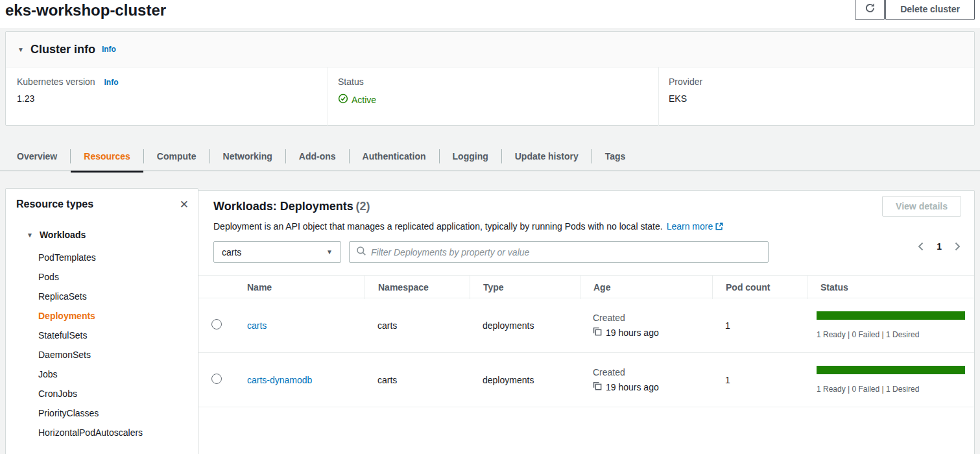  What do you see at coordinates (300, 287) in the screenshot?
I see `column-header-name: Name` at bounding box center [300, 287].